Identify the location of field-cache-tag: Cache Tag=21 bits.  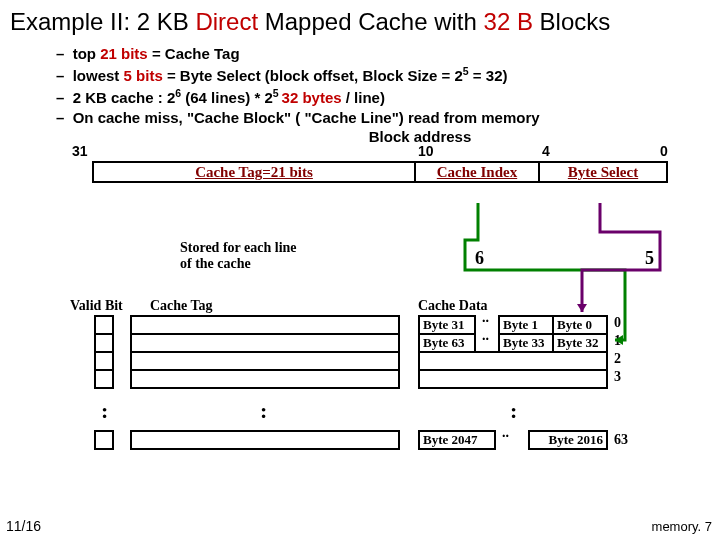
(254, 172).